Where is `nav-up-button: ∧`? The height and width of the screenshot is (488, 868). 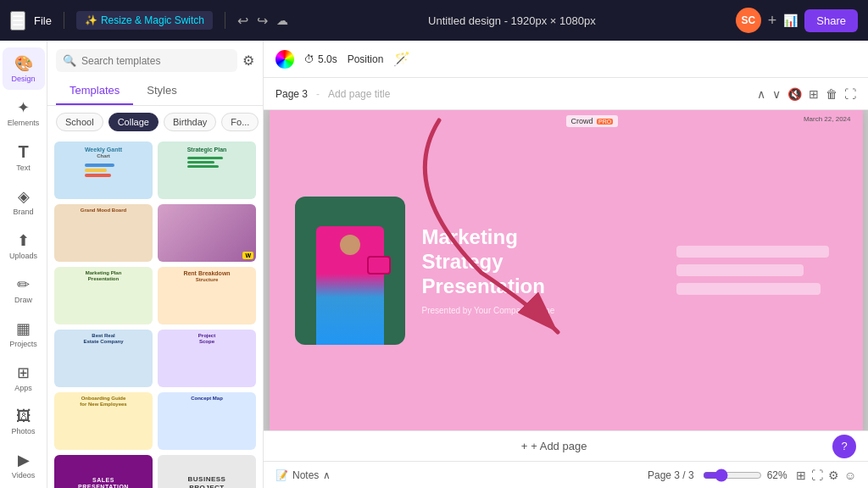
nav-up-button: ∧ is located at coordinates (761, 94).